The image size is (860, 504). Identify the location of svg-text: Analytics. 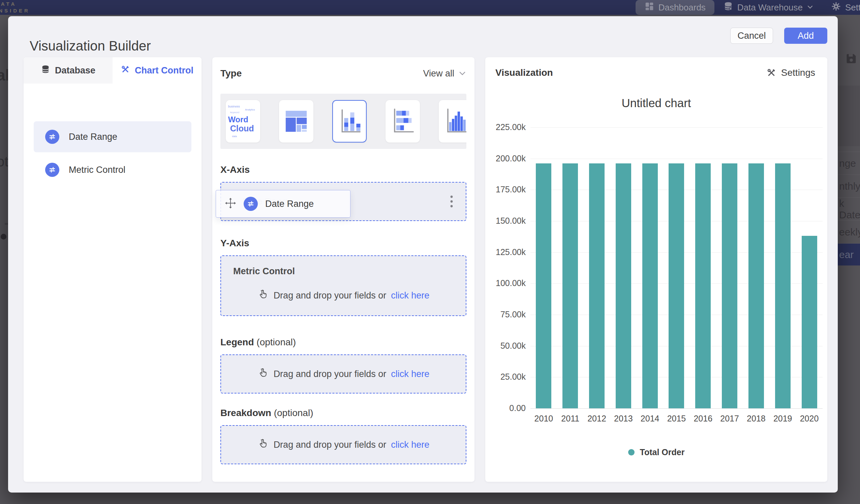
(250, 110).